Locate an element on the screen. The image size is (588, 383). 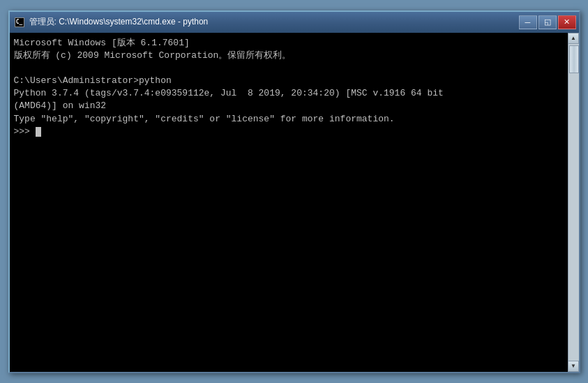
title-bar-left: C_ 管理员: C:\Windows\system32\cmd.exe - py… is located at coordinates (112, 22).